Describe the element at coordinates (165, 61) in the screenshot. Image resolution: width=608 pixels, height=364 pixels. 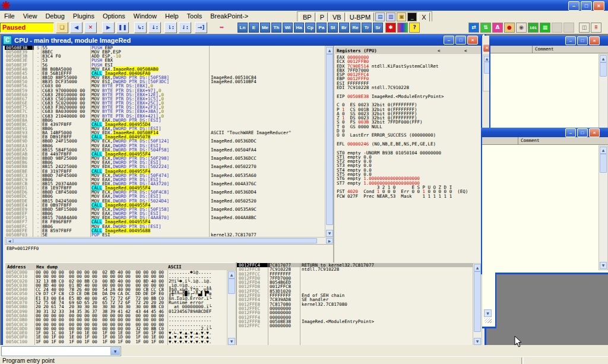
I see `disasm-row: 00508E3E.53PUSH EBX` at that location.